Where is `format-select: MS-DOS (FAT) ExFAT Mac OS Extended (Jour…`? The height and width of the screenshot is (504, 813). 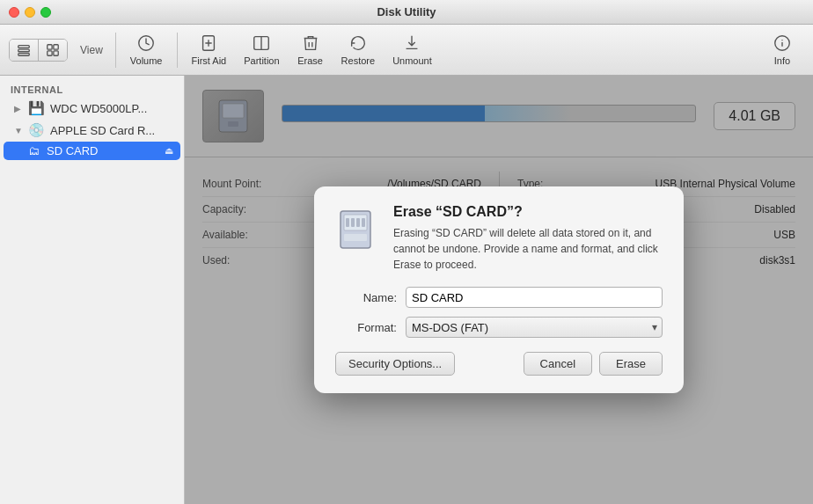 format-select: MS-DOS (FAT) ExFAT Mac OS Extended (Jour… is located at coordinates (534, 327).